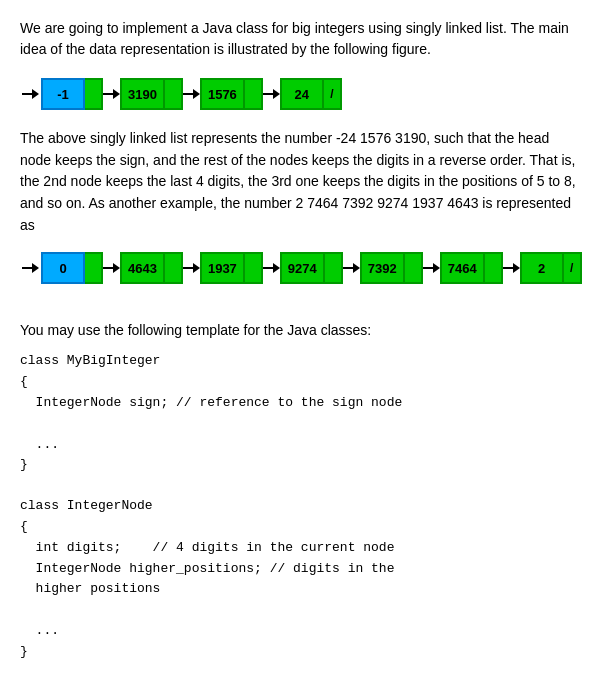 The height and width of the screenshot is (700, 600). Describe the element at coordinates (222, 94) in the screenshot. I see `node-value: 1576` at that location.